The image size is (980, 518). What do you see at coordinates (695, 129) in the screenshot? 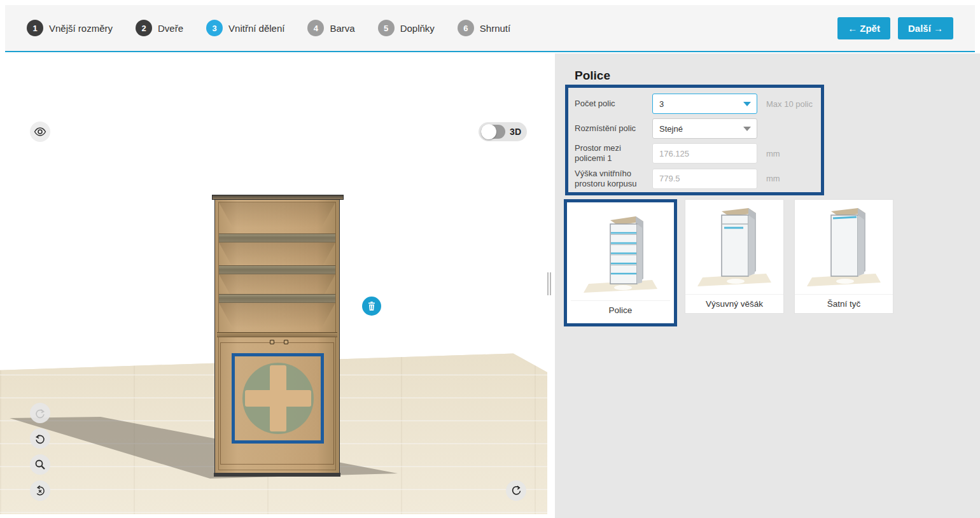
I see `field-rozmisteni-polic: Rozmístění polic Stejné` at bounding box center [695, 129].